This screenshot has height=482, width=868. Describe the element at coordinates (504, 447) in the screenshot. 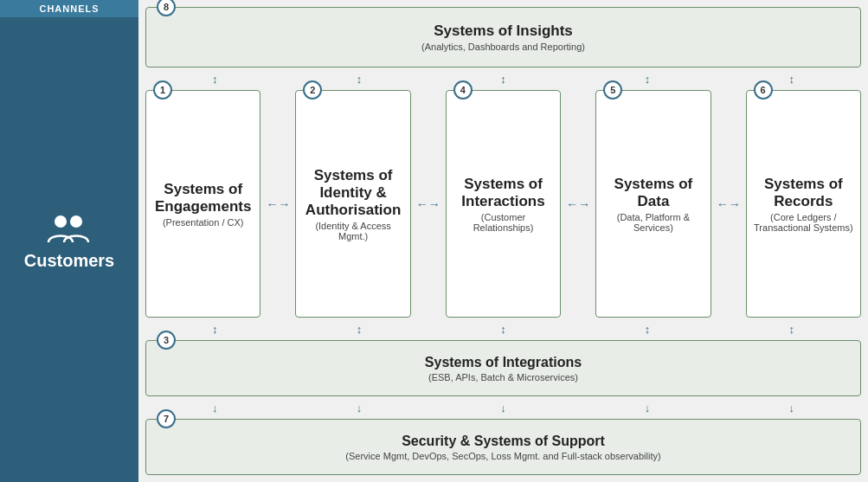

I see `security-section: 7 Security & Systems of Support (Service…` at that location.